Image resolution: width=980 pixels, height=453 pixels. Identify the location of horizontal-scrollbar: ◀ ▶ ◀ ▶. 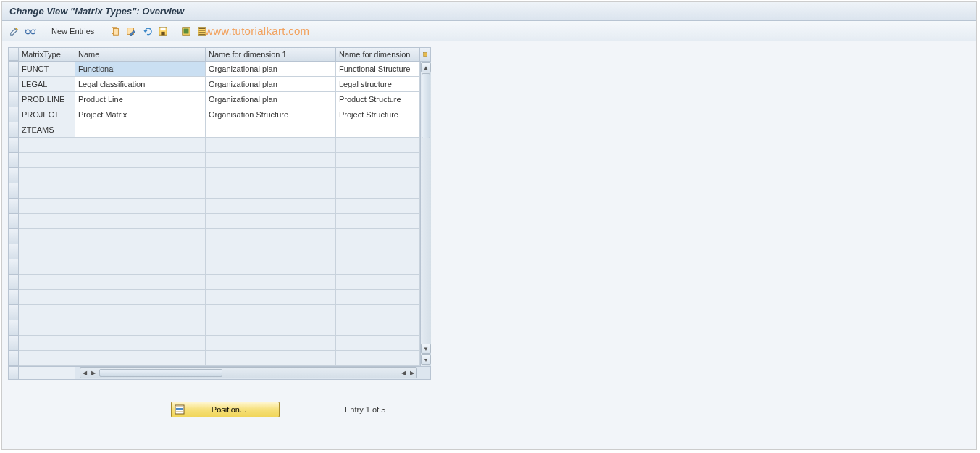
(248, 373).